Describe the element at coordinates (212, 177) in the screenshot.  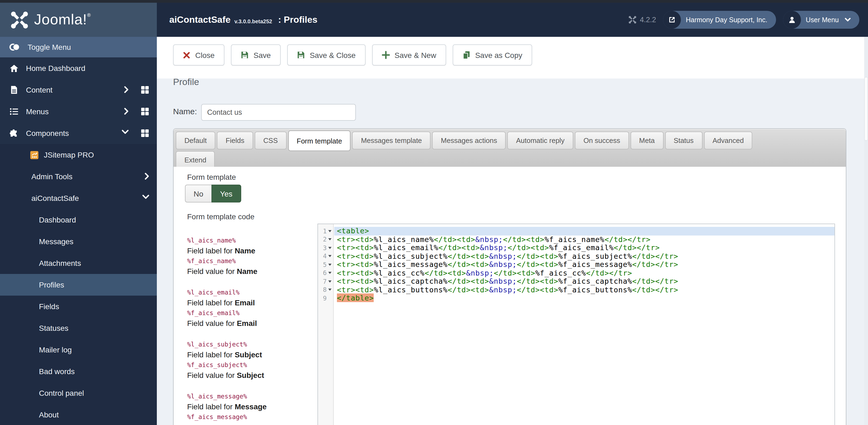
I see `form-template-label: Form template` at that location.